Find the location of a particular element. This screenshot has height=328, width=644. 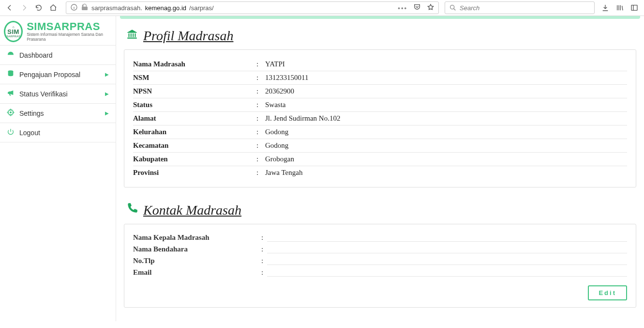

field-value: 20362900 is located at coordinates (446, 91).